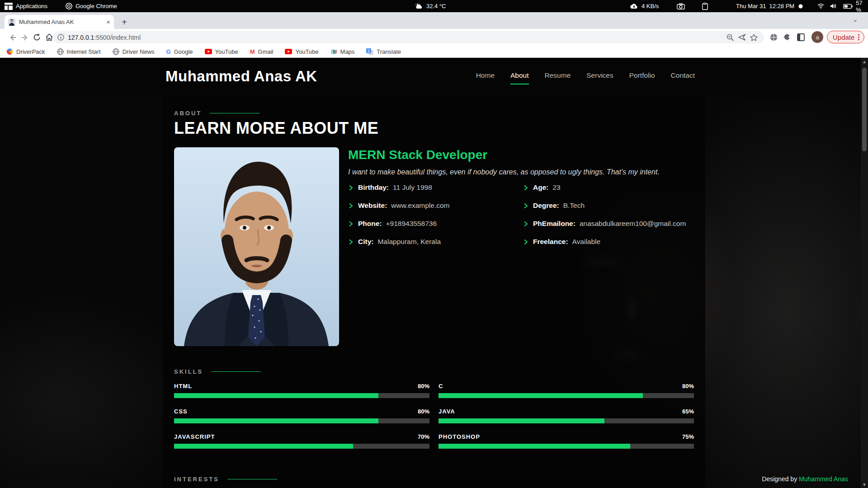 The height and width of the screenshot is (488, 868). What do you see at coordinates (441, 386) in the screenshot?
I see `skill-name: C` at bounding box center [441, 386].